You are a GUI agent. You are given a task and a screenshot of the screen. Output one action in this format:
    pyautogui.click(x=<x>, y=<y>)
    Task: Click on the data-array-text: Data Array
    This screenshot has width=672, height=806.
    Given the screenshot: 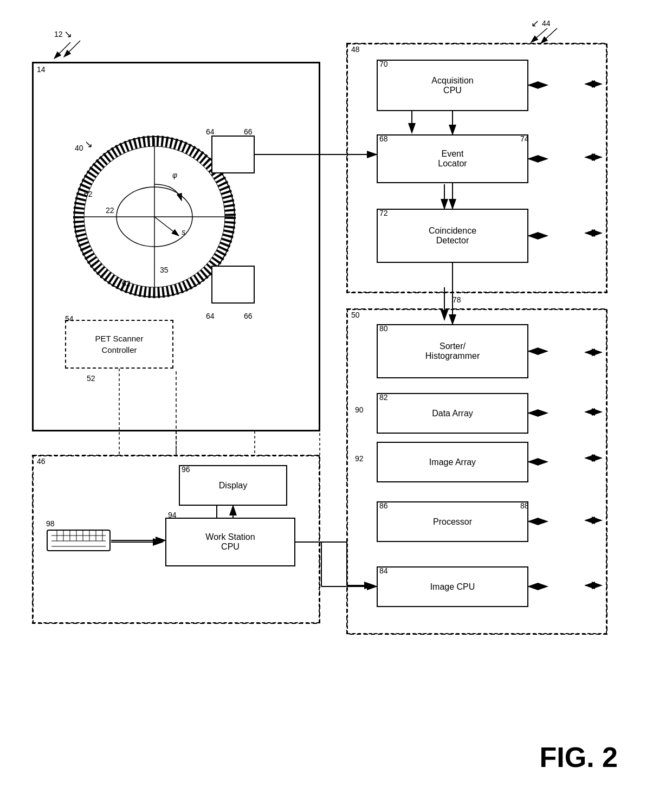 What is the action you would take?
    pyautogui.click(x=453, y=414)
    